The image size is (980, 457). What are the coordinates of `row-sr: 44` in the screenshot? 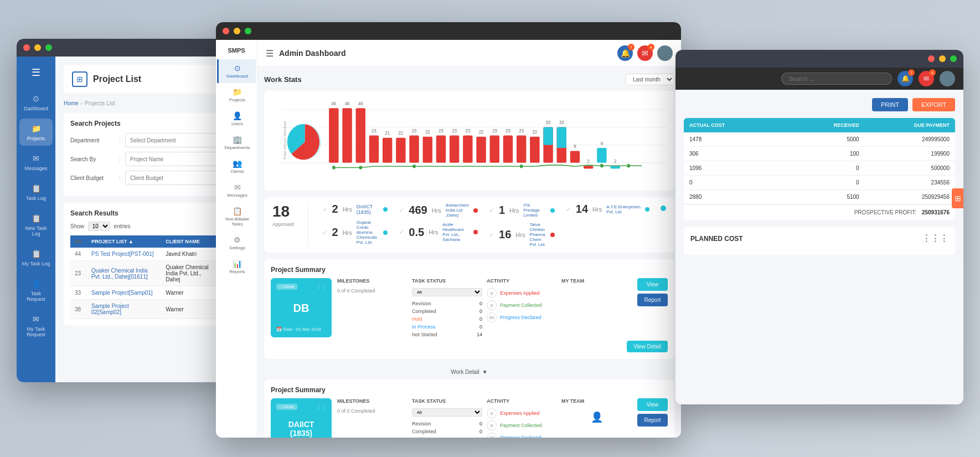 It's located at (79, 254).